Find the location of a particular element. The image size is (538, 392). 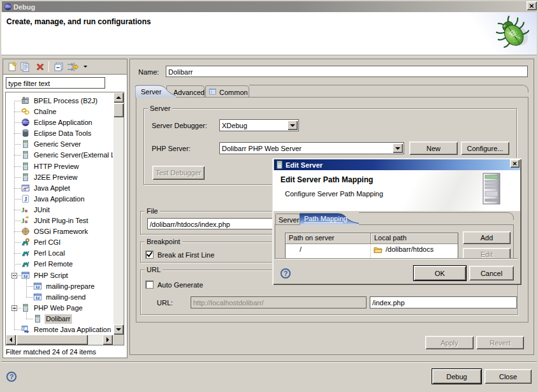

tree-item-label: PHP Script is located at coordinates (51, 275).